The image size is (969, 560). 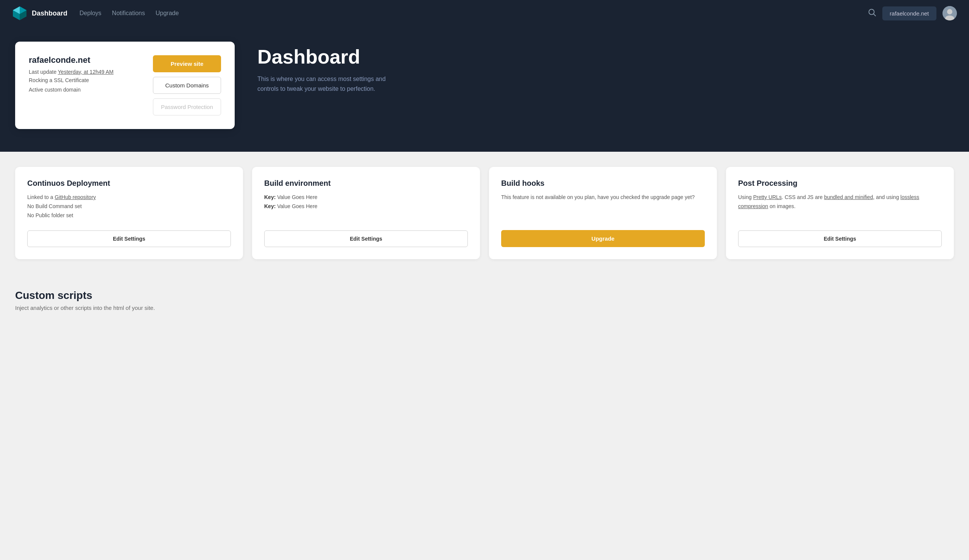 I want to click on search-icon, so click(x=872, y=13).